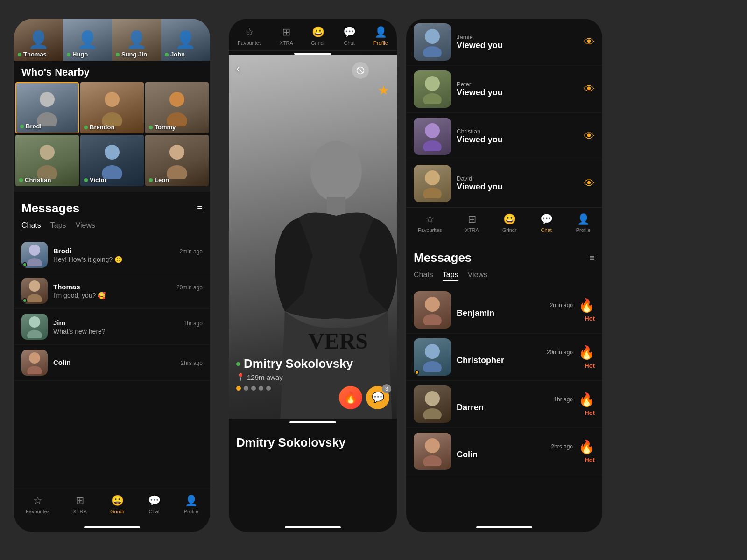 This screenshot has height=560, width=747. What do you see at coordinates (378, 398) in the screenshot?
I see `message-button: 💬 3` at bounding box center [378, 398].